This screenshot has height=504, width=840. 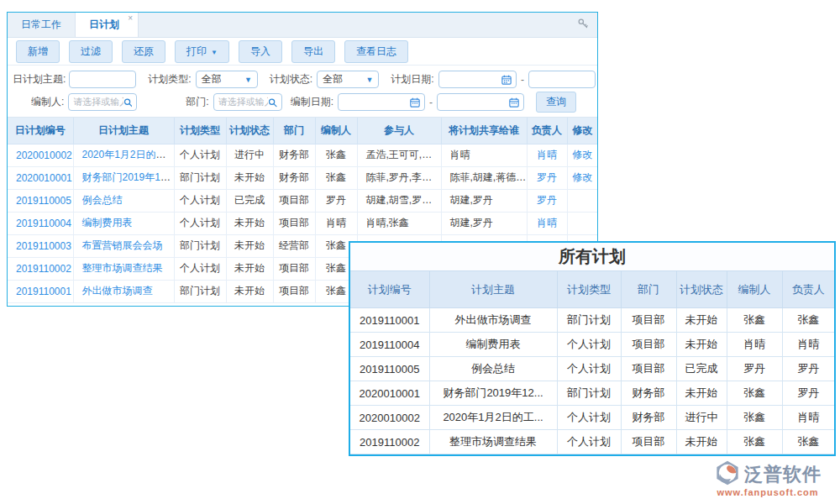 I want to click on col-header-subject: 日计划主题, so click(x=123, y=131).